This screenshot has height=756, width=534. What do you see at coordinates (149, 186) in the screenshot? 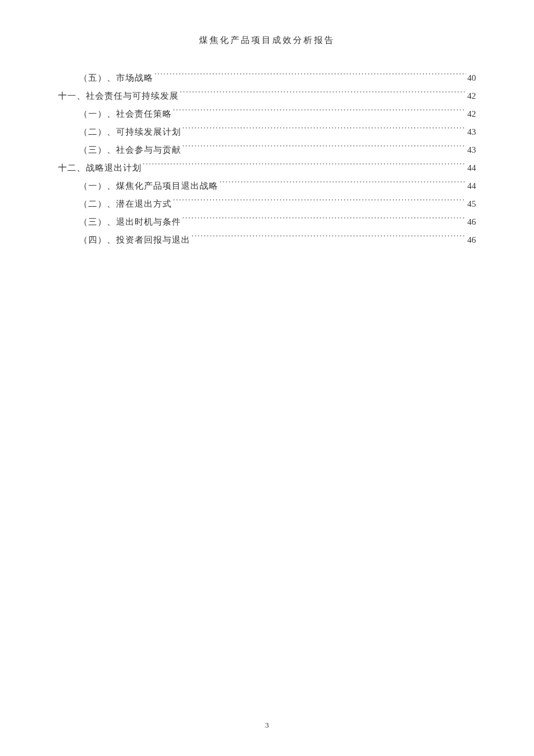
I see `toc-label: （一）、煤焦化产品项目退出战略` at bounding box center [149, 186].